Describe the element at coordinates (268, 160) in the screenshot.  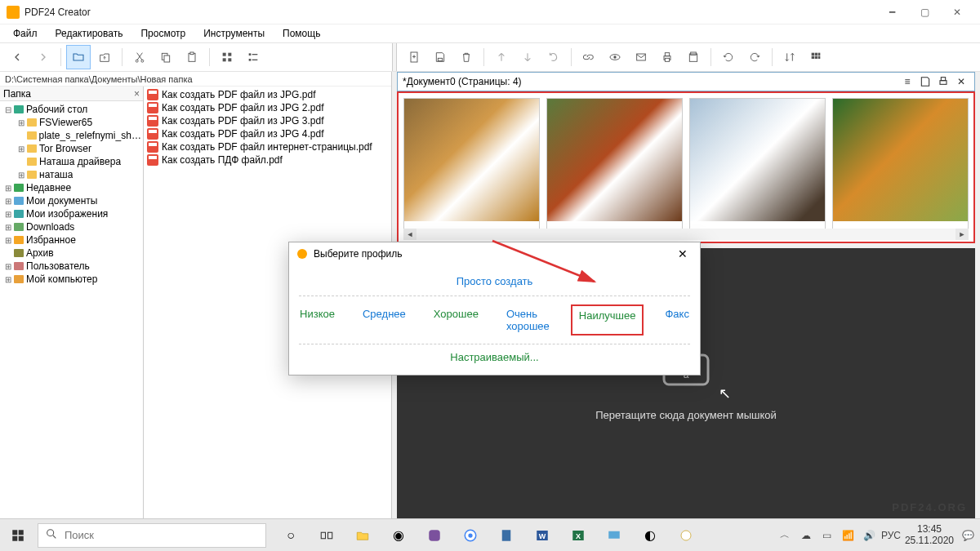
I see `file-item: Как создать ПДФ файл.pdf` at that location.